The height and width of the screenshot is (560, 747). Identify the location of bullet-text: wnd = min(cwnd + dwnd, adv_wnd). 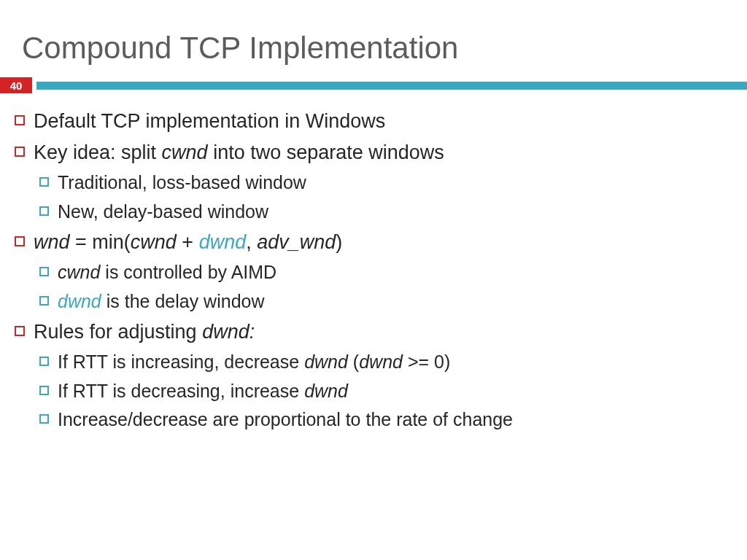
(188, 242).